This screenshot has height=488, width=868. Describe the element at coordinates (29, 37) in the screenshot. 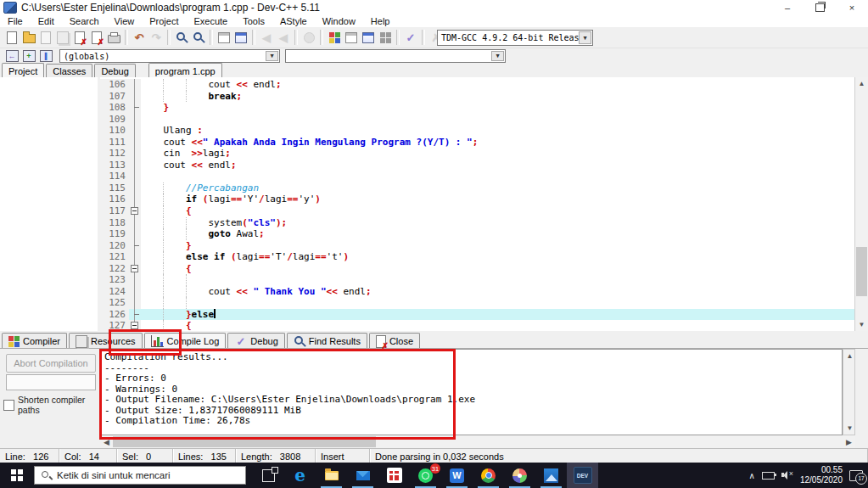

I see `open-file-icon` at that location.